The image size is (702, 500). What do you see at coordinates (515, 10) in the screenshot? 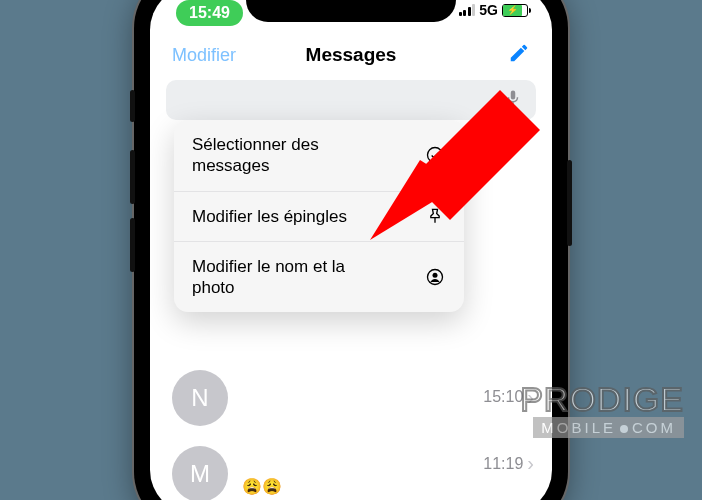
I see `battery-icon: ⚡` at bounding box center [515, 10].